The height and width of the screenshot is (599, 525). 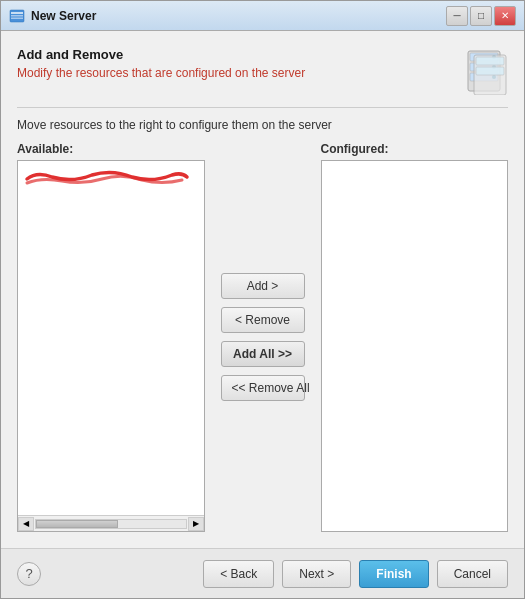 I want to click on configured-label: Configured:, so click(x=415, y=149).